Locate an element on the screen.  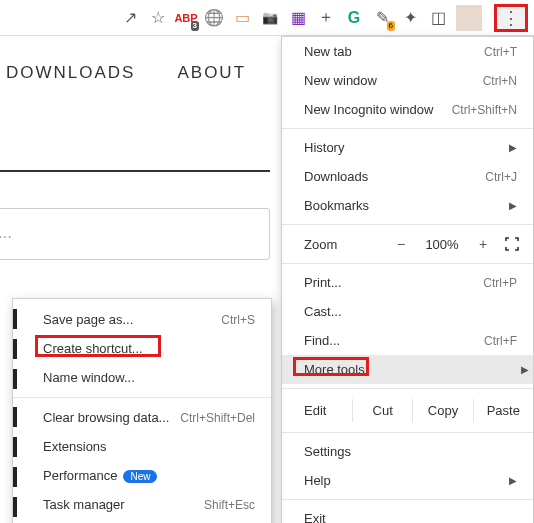
fullscreen-icon is located at coordinates (512, 244).